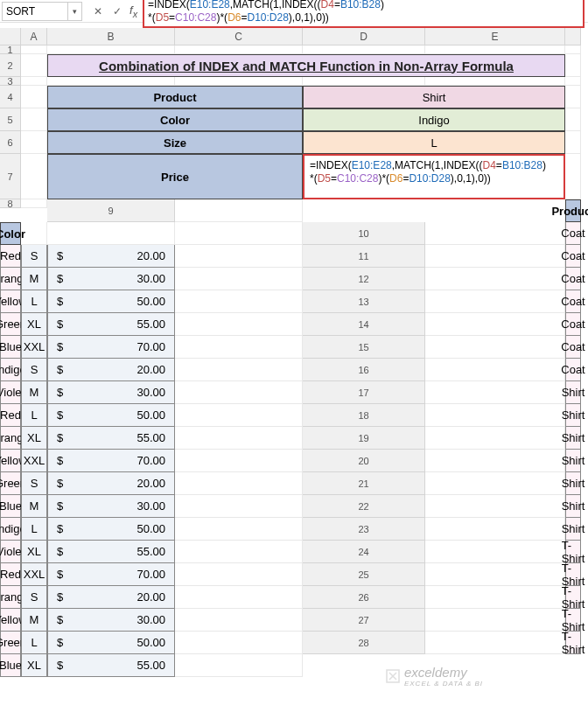  I want to click on row-header-17: 17, so click(364, 393).